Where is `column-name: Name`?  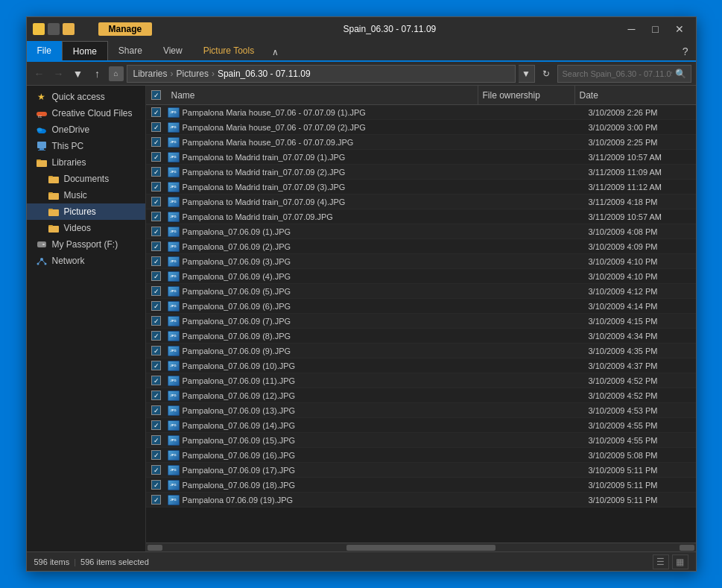
column-name: Name is located at coordinates (323, 95).